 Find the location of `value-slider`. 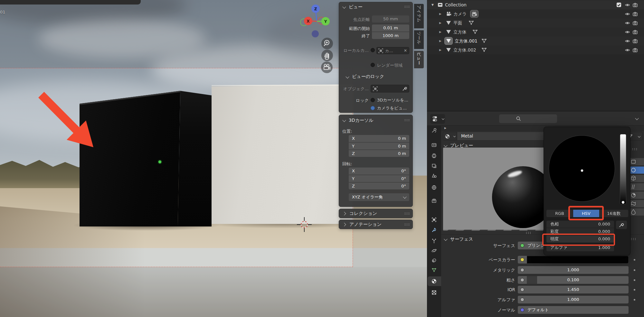

value-slider is located at coordinates (623, 169).